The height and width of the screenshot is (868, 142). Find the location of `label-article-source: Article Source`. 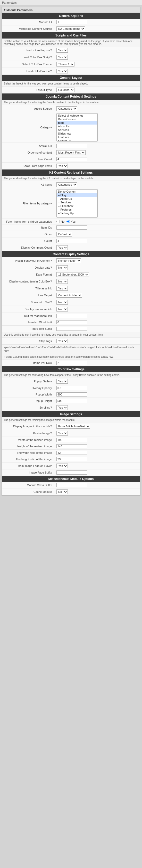

label-article-source: Article Source is located at coordinates (28, 108).